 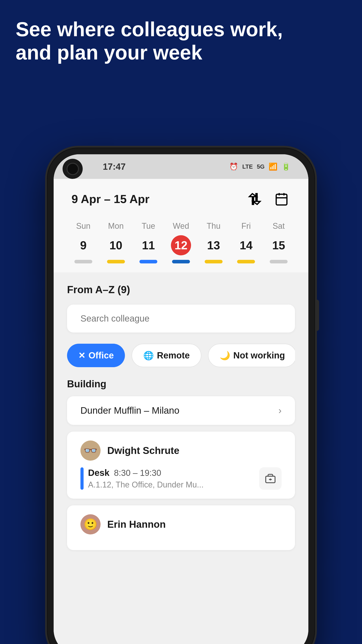 I want to click on 5g-icon: 5G, so click(x=261, y=167).